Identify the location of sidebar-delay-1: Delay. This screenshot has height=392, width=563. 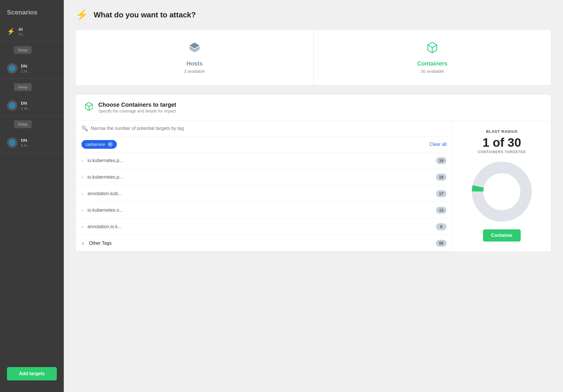
(23, 50).